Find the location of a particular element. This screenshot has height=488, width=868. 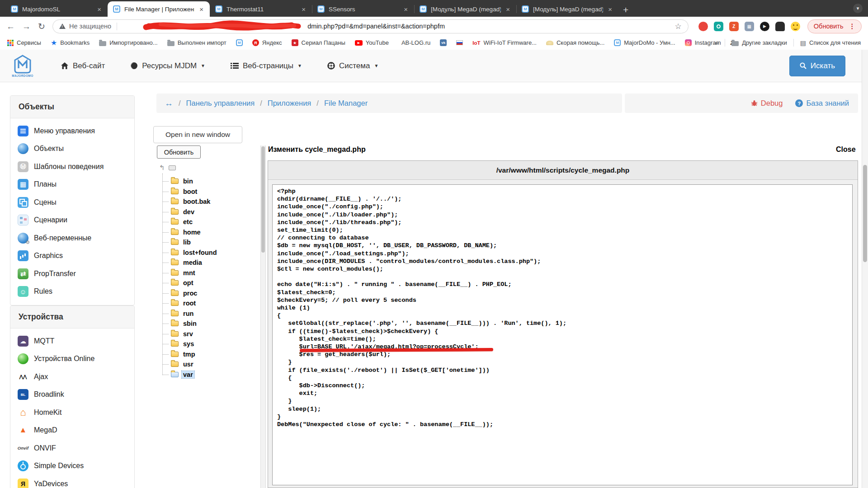

sidebar-item-sphere: Объекты is located at coordinates (72, 149).